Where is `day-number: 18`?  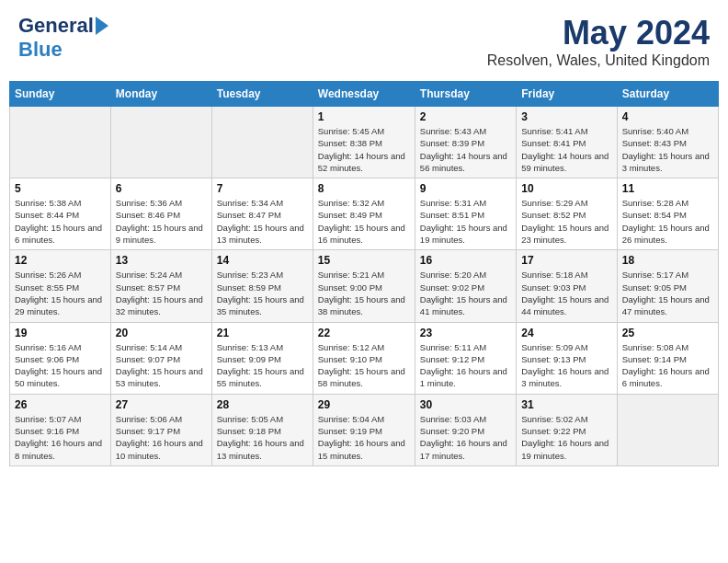 day-number: 18 is located at coordinates (667, 260).